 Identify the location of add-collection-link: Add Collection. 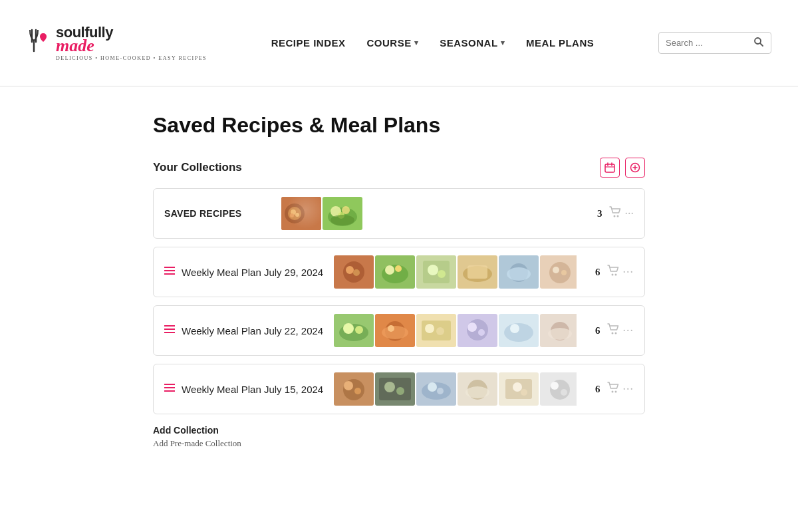
(186, 430).